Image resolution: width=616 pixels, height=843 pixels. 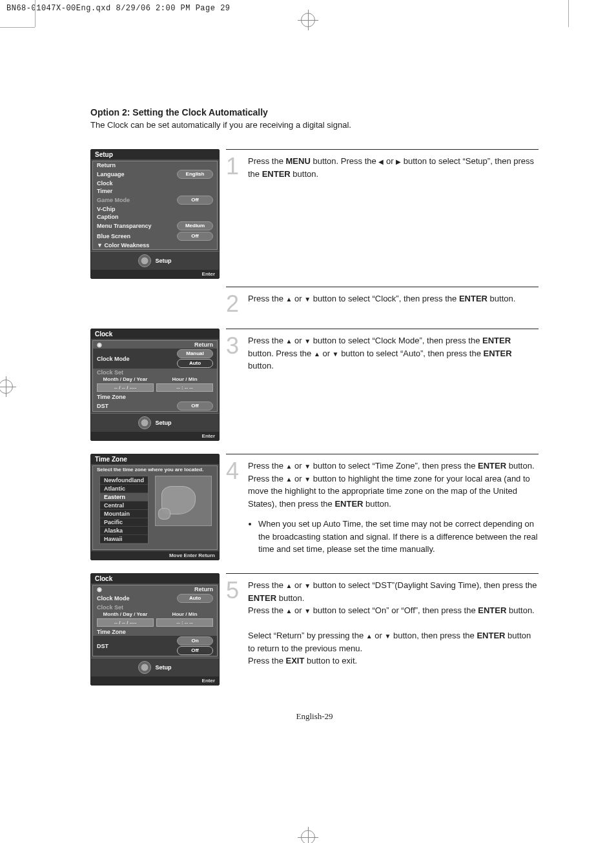 I want to click on page-number: English-29, so click(x=314, y=716).